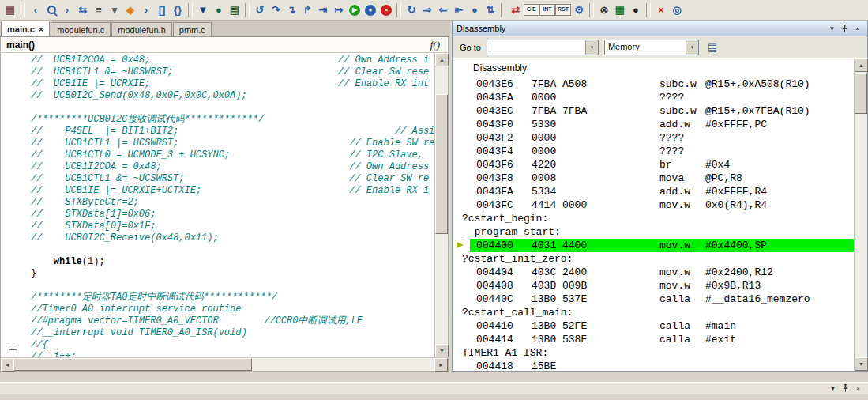  Describe the element at coordinates (459, 10) in the screenshot. I see `move-pc-icon: ⇤` at that location.